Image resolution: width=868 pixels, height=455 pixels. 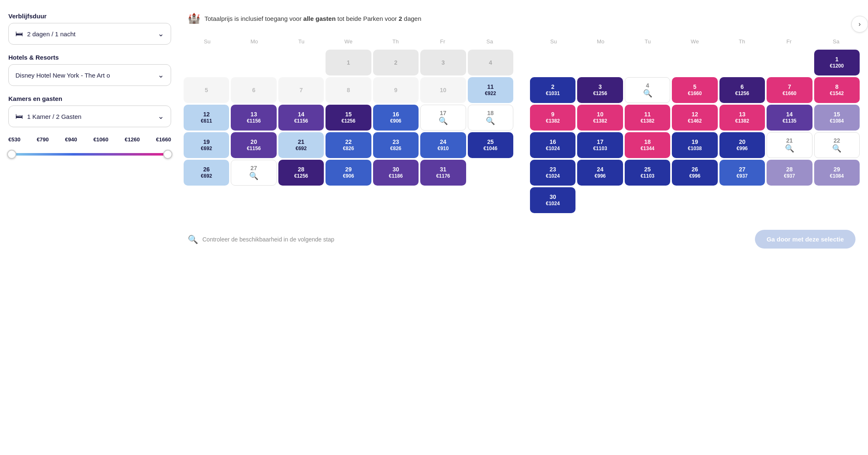 I want to click on calendar-cell: 10, so click(x=443, y=90).